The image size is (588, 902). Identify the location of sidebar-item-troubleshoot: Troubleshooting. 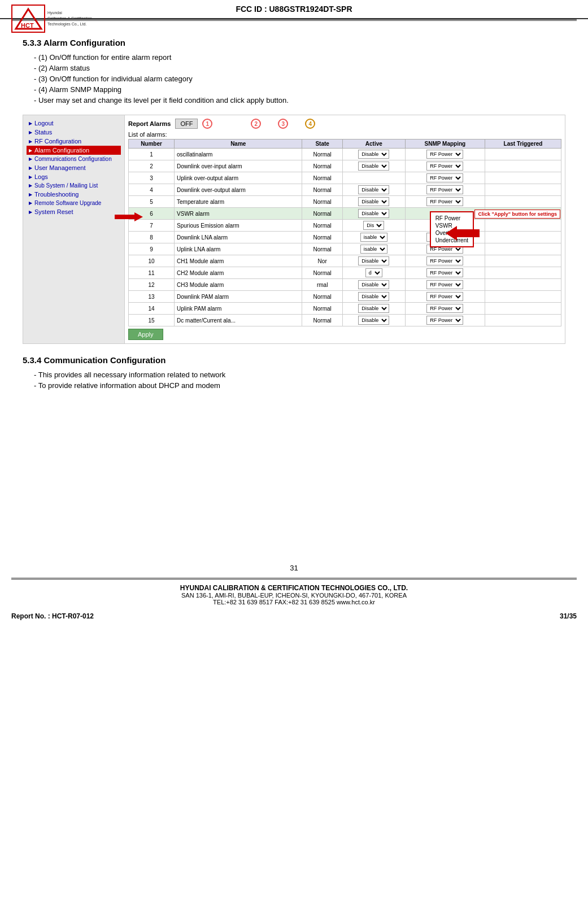
(73, 194).